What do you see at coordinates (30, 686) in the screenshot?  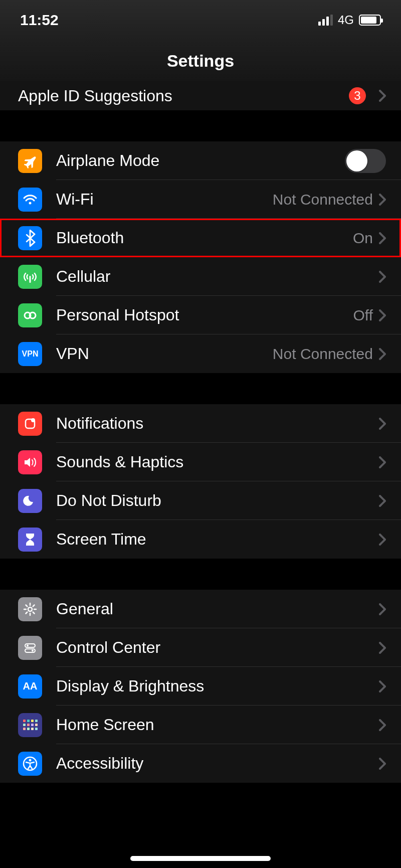 I see `display-icon: AA` at bounding box center [30, 686].